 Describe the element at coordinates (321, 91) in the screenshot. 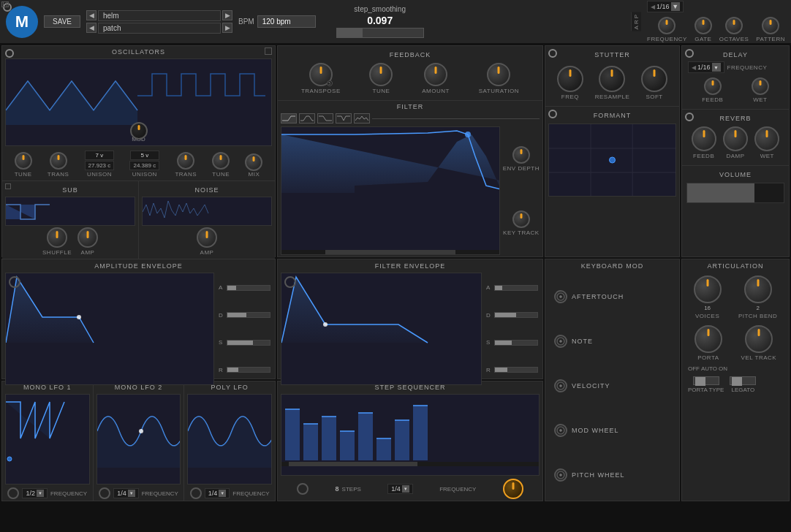

I see `feedback-transpose-label: TRANSPOSE` at that location.